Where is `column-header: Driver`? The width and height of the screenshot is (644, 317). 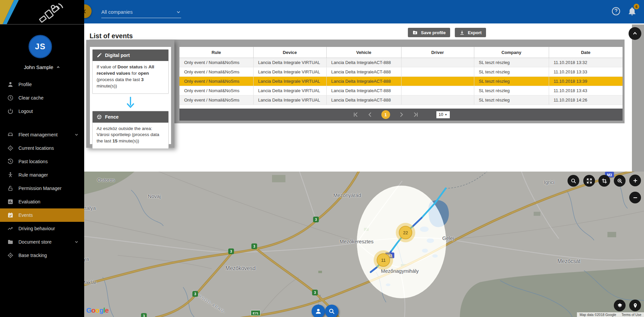 column-header: Driver is located at coordinates (437, 52).